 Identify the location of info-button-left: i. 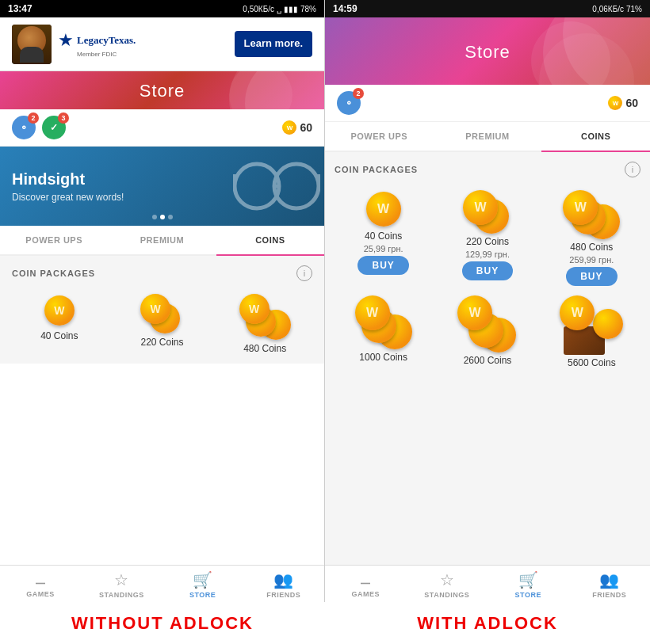
(304, 273).